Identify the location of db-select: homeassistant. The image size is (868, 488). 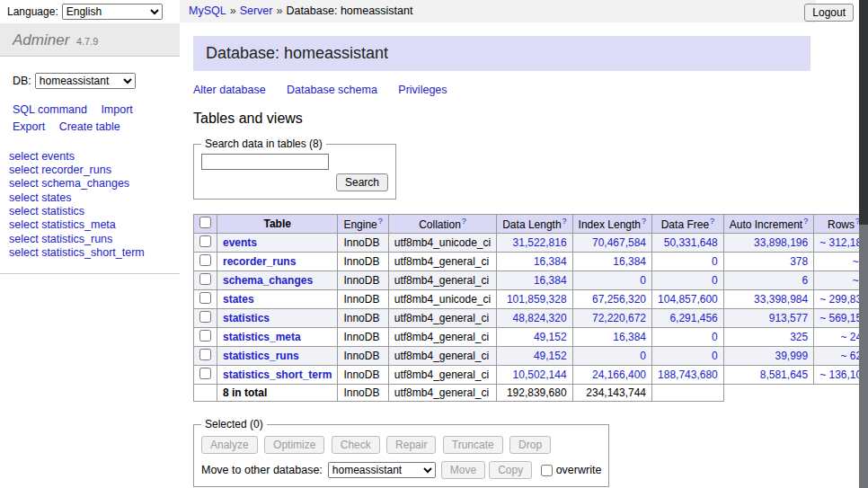
(85, 81).